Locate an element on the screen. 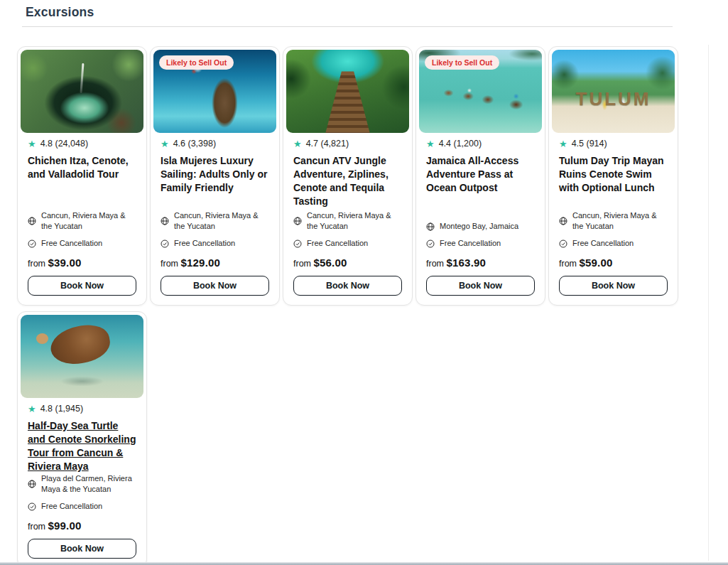 Image resolution: width=728 pixels, height=565 pixels. rating-text: 4.6 (3,398) is located at coordinates (195, 144).